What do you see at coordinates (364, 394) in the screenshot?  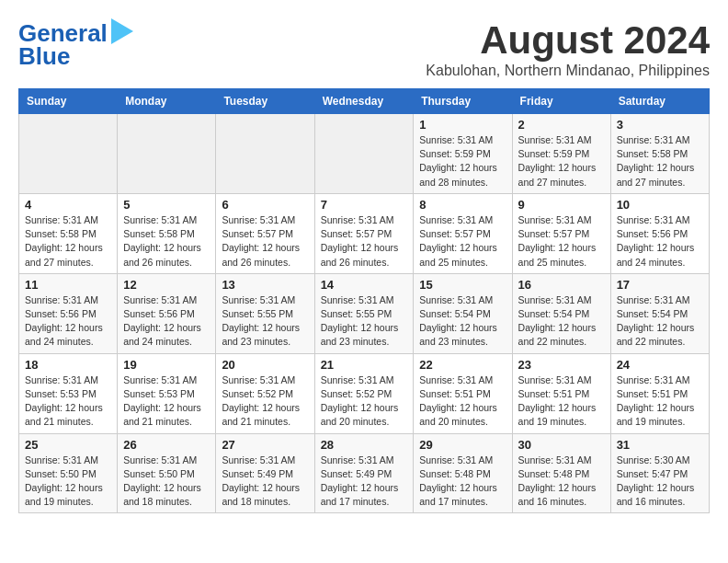 I see `calendar-cell: 21Sunrise: 5:31 AM Sunset: 5:52 PM Dayli…` at bounding box center [364, 394].